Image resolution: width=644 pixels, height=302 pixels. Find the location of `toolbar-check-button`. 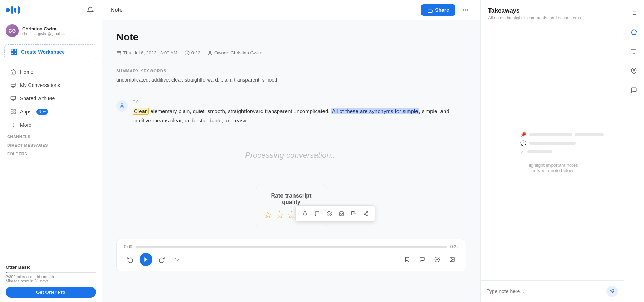

toolbar-check-button is located at coordinates (329, 214).